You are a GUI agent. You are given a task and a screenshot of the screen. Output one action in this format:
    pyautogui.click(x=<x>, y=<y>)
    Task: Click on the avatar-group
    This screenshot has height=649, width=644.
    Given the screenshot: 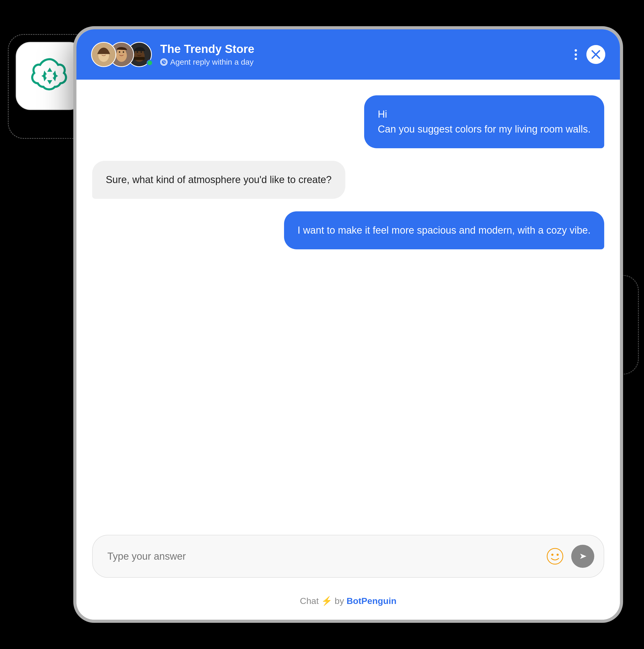 What is the action you would take?
    pyautogui.click(x=122, y=54)
    